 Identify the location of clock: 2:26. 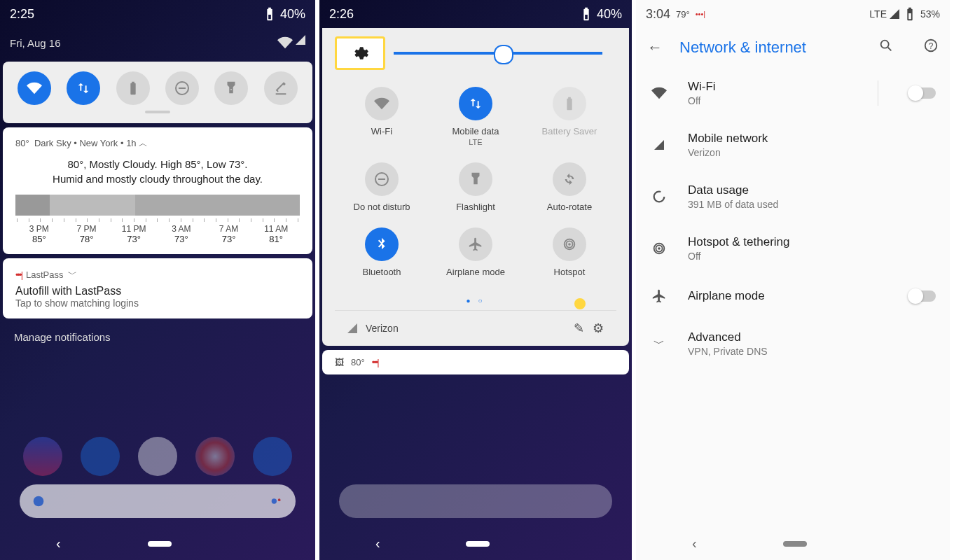
(342, 14).